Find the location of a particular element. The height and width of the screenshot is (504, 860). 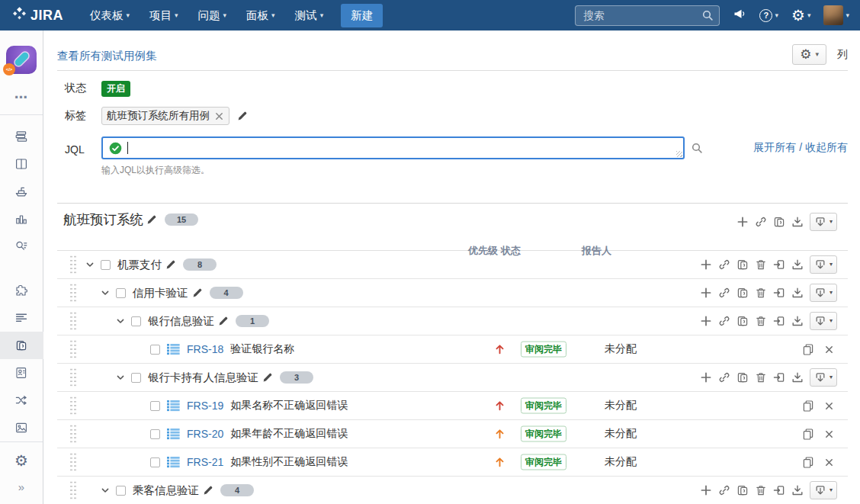

sidebar-item-board is located at coordinates (21, 164).